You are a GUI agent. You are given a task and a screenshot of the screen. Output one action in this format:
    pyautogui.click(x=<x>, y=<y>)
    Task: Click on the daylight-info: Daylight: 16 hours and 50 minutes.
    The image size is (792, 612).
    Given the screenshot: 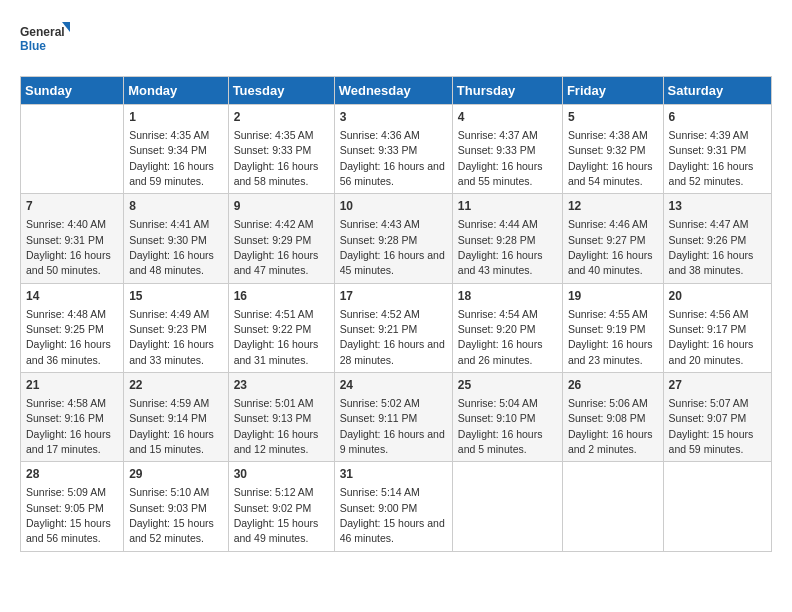 What is the action you would take?
    pyautogui.click(x=68, y=262)
    